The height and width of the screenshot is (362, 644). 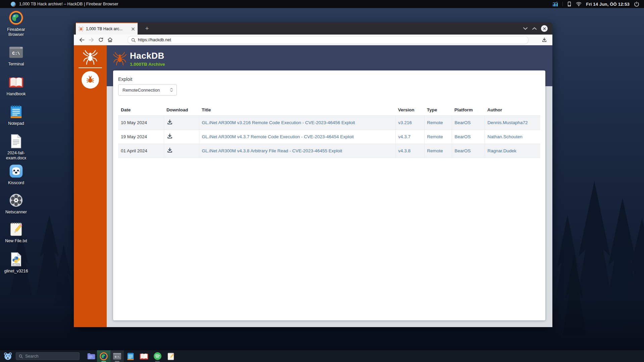 I want to click on tab-close-icon, so click(x=133, y=29).